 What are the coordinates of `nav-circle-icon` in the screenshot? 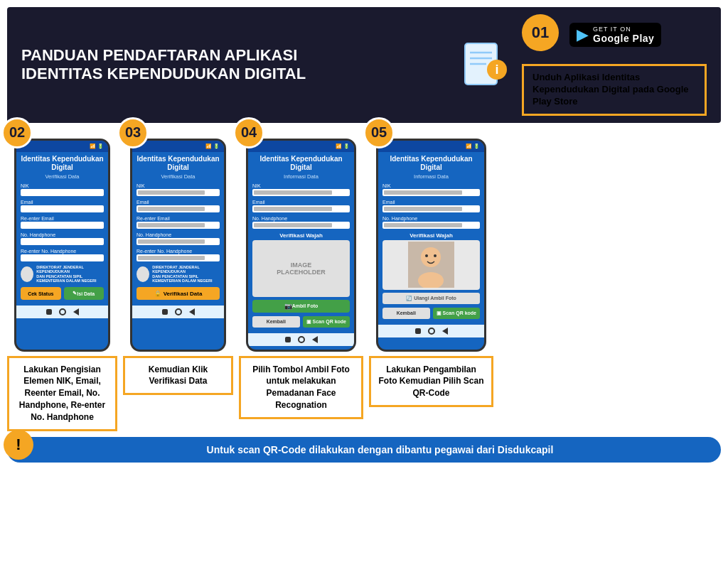 It's located at (63, 312).